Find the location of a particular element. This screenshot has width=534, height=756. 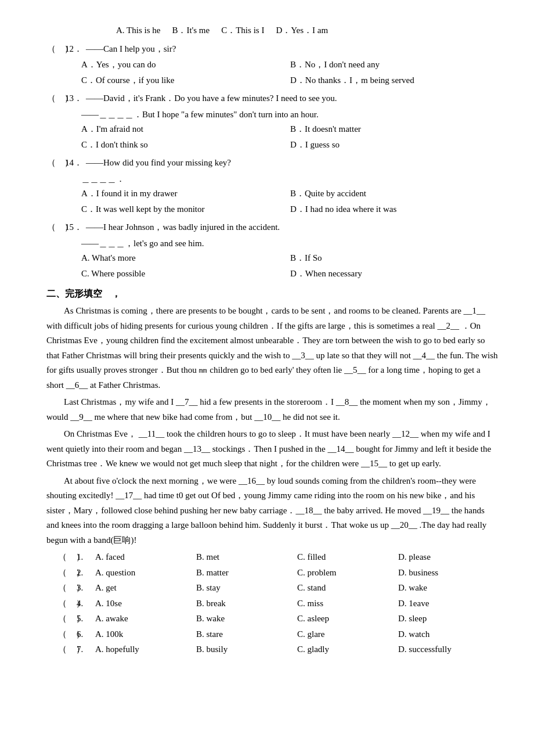

ans3-bracket-open: （ is located at coordinates (63, 588).